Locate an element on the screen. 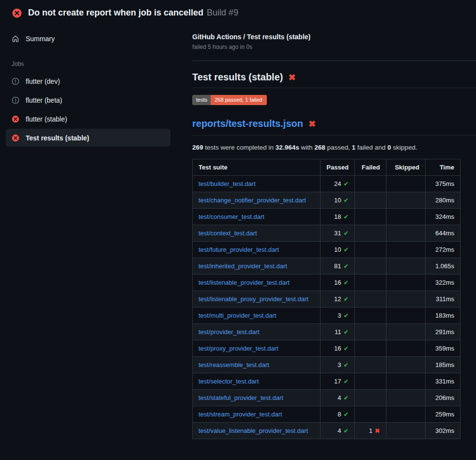  time-cell: 331ms is located at coordinates (443, 382).